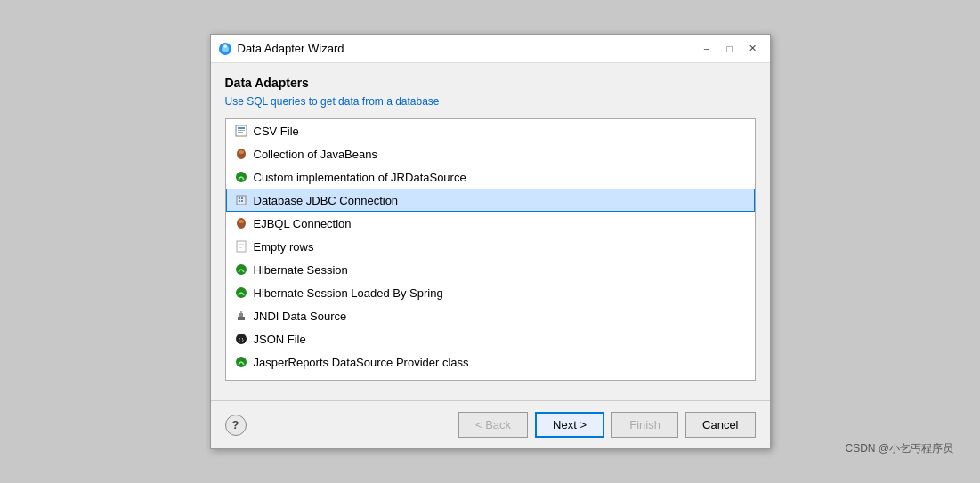  What do you see at coordinates (490, 223) in the screenshot?
I see `list-item: EJBQL Connection` at bounding box center [490, 223].